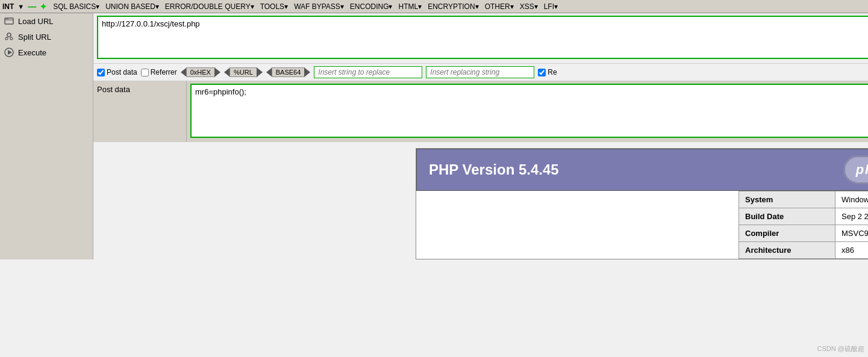  I want to click on execute-label: Execute, so click(33, 53).